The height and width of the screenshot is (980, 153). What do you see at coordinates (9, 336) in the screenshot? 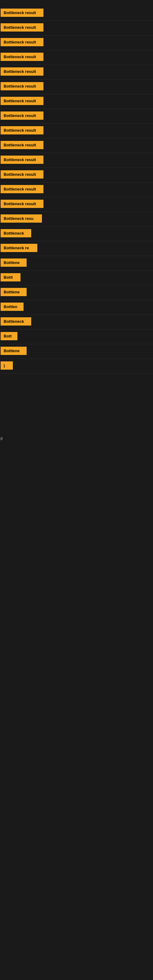
I see `bottleneck-badge: Bott` at bounding box center [9, 336].